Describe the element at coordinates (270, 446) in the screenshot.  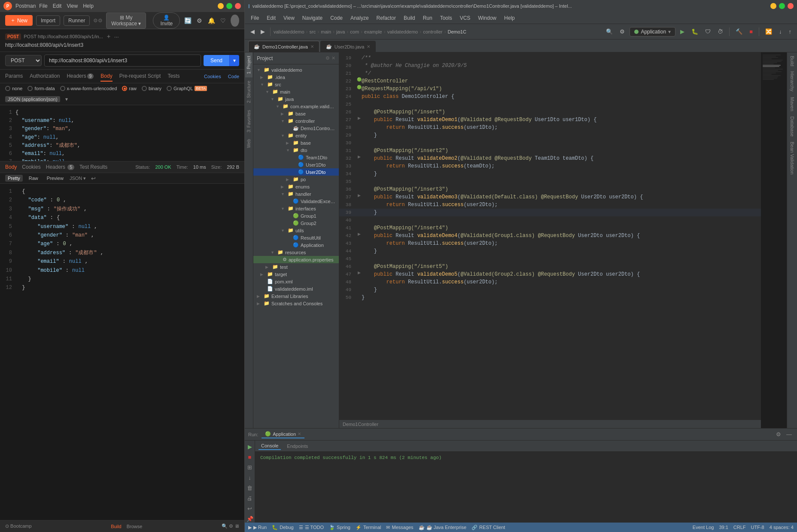
I see `console-tab: Console` at that location.